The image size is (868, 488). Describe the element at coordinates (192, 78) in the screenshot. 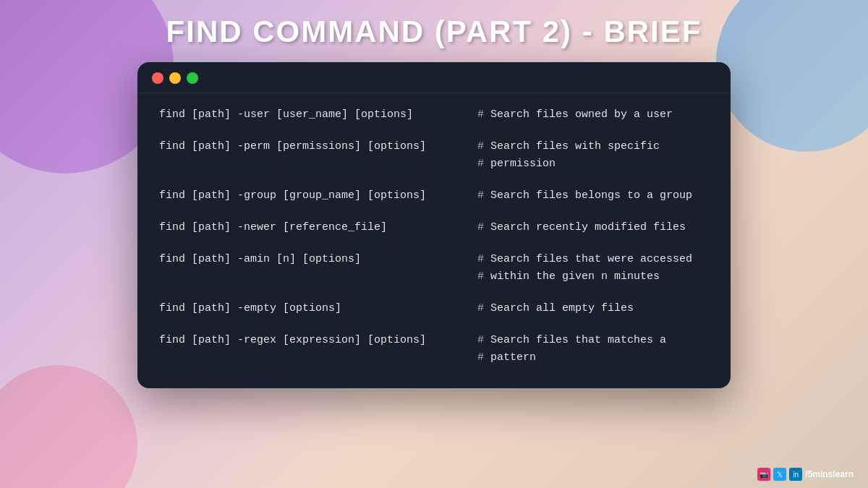

I see `dot-green` at that location.